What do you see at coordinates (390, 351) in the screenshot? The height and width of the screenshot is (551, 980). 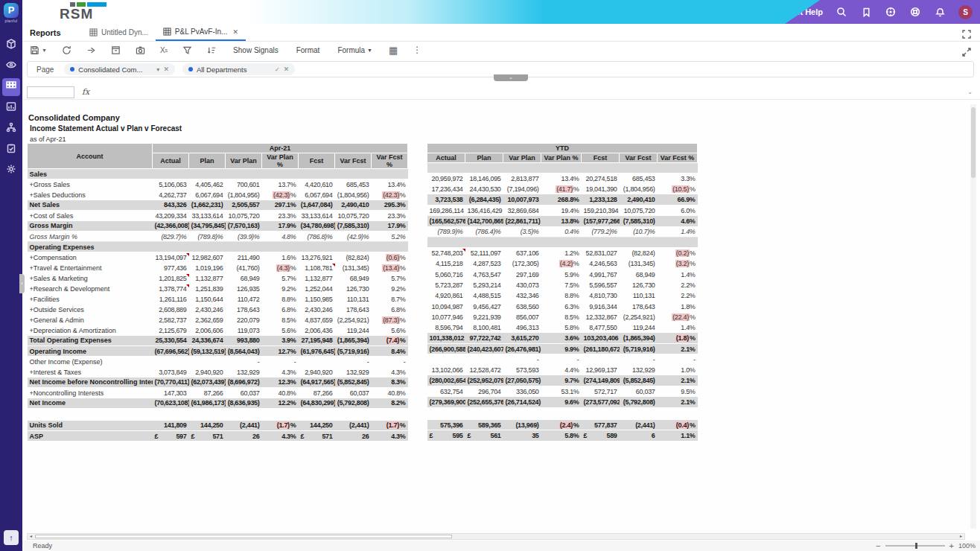 I see `table-cell: 8.4%` at bounding box center [390, 351].